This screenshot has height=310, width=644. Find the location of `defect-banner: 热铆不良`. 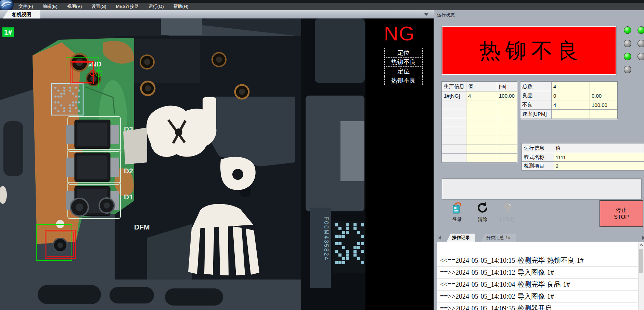

defect-banner: 热铆不良 is located at coordinates (529, 51).